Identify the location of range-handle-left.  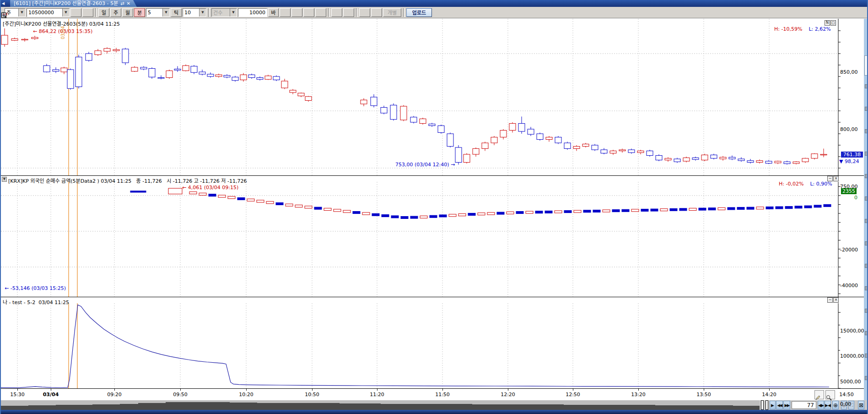
(762, 405).